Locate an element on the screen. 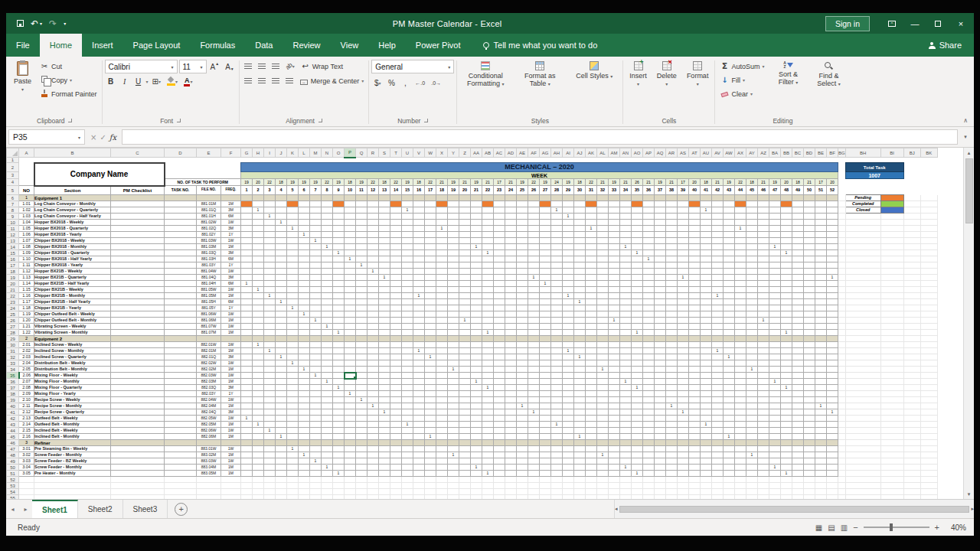 The image size is (980, 551). task-no-cell: 3.03 is located at coordinates (27, 461).